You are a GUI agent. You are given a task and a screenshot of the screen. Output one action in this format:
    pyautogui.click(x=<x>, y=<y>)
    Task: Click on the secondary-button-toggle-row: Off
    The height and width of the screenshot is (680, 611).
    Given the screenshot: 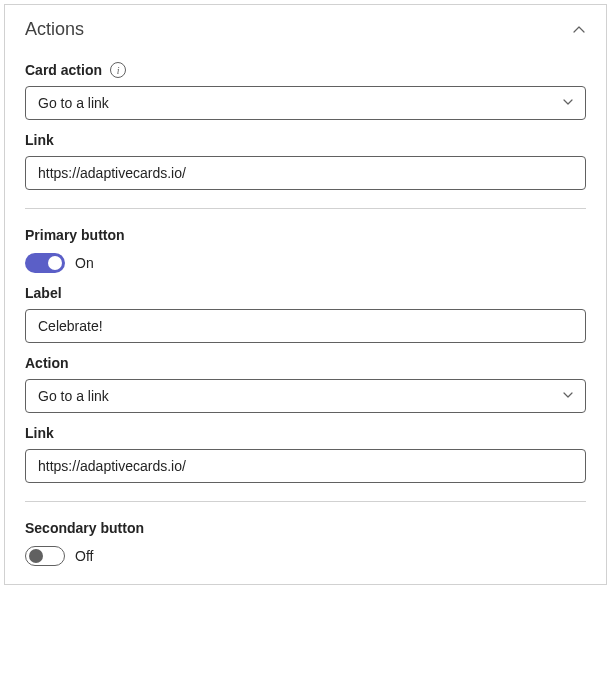 What is the action you would take?
    pyautogui.click(x=306, y=556)
    